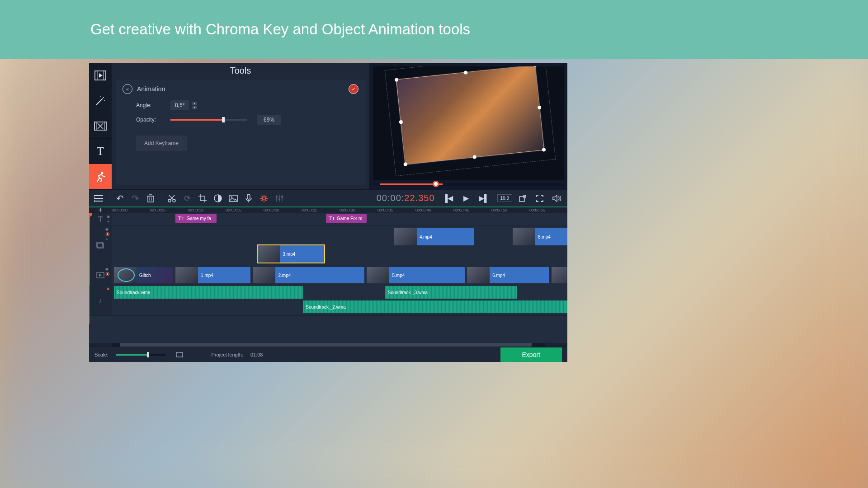 The width and height of the screenshot is (868, 488). What do you see at coordinates (100, 151) in the screenshot?
I see `titles-tab: T` at bounding box center [100, 151].